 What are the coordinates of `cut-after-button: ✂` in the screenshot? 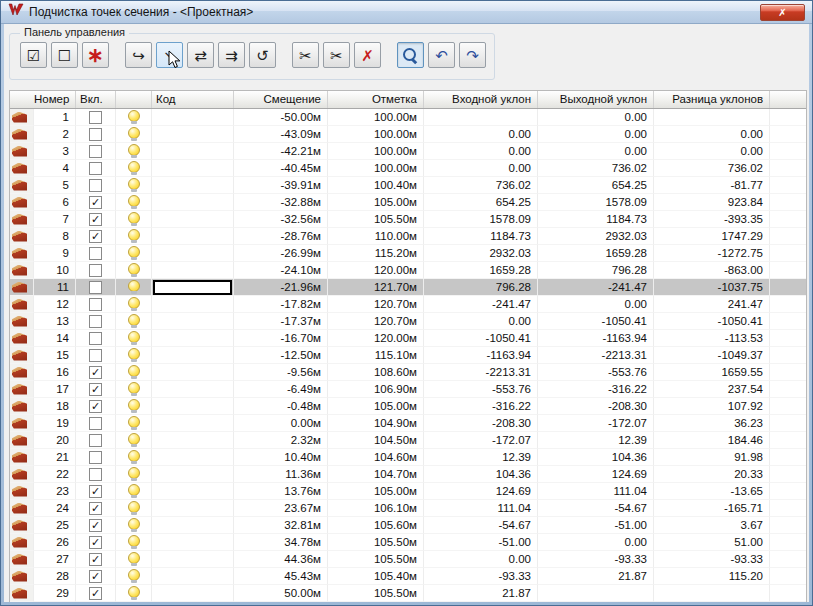 It's located at (336, 55).